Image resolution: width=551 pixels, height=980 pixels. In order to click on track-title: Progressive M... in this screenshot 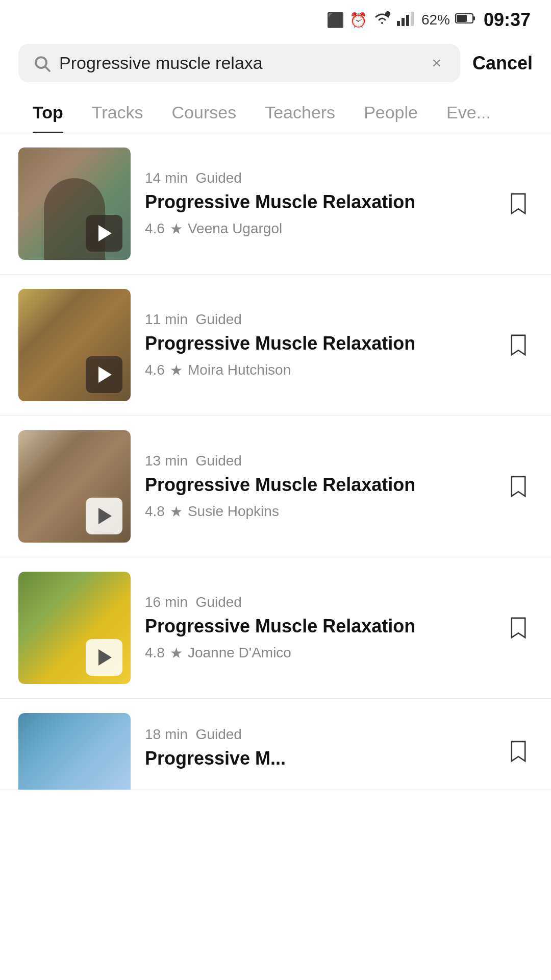, I will do `click(317, 758)`.